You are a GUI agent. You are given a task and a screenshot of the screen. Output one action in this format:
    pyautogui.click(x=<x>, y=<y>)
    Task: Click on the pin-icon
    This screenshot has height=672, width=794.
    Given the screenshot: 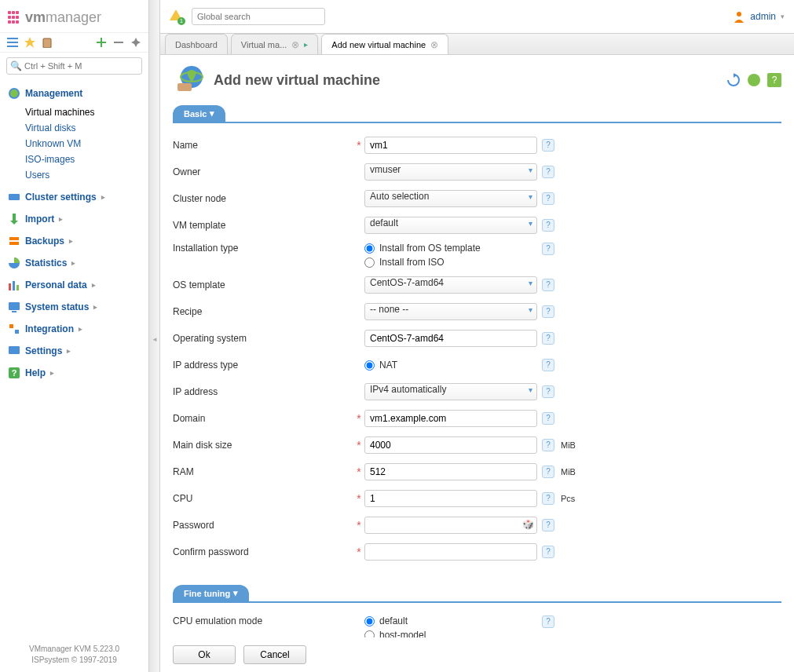 What is the action you would take?
    pyautogui.click(x=136, y=42)
    